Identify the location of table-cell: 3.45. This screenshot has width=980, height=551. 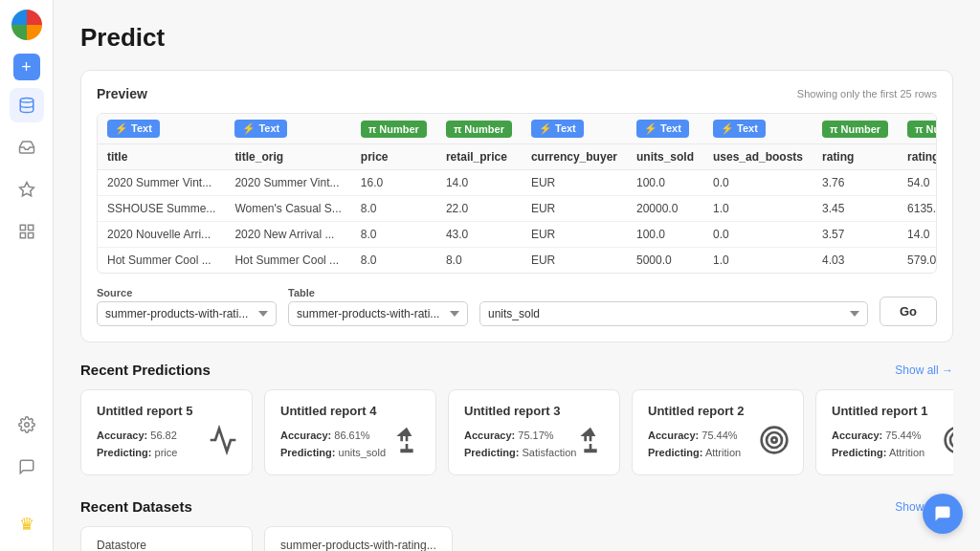
(856, 209).